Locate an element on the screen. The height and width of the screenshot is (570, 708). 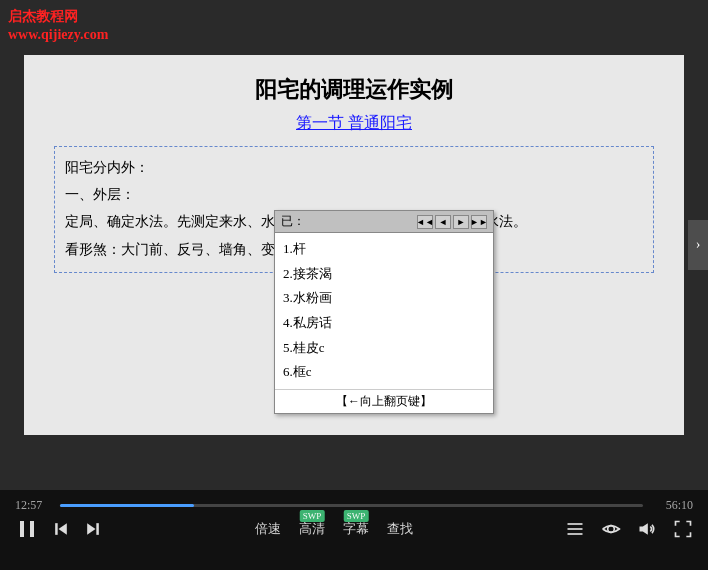
slide-line-1: 阳宅分内外： is located at coordinates (354, 168).